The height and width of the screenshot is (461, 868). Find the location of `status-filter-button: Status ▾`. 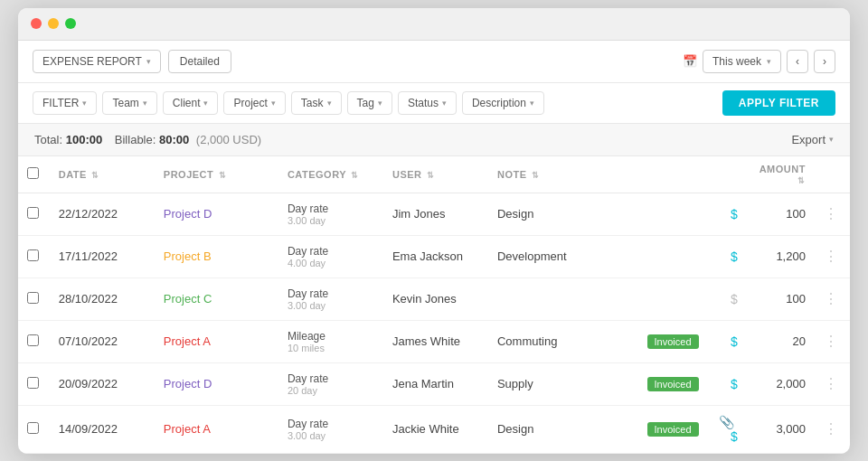

status-filter-button: Status ▾ is located at coordinates (427, 103).